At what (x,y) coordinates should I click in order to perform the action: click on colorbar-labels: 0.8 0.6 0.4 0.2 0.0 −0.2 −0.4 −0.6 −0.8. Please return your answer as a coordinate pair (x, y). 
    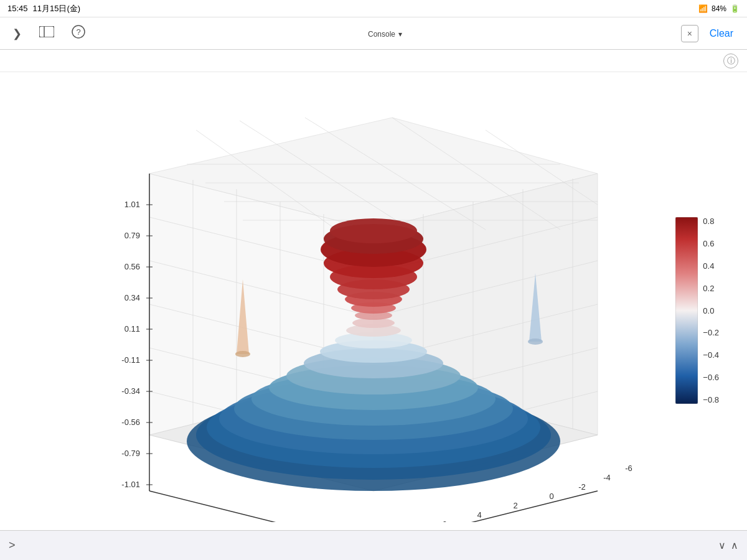
    Looking at the image, I should click on (711, 310).